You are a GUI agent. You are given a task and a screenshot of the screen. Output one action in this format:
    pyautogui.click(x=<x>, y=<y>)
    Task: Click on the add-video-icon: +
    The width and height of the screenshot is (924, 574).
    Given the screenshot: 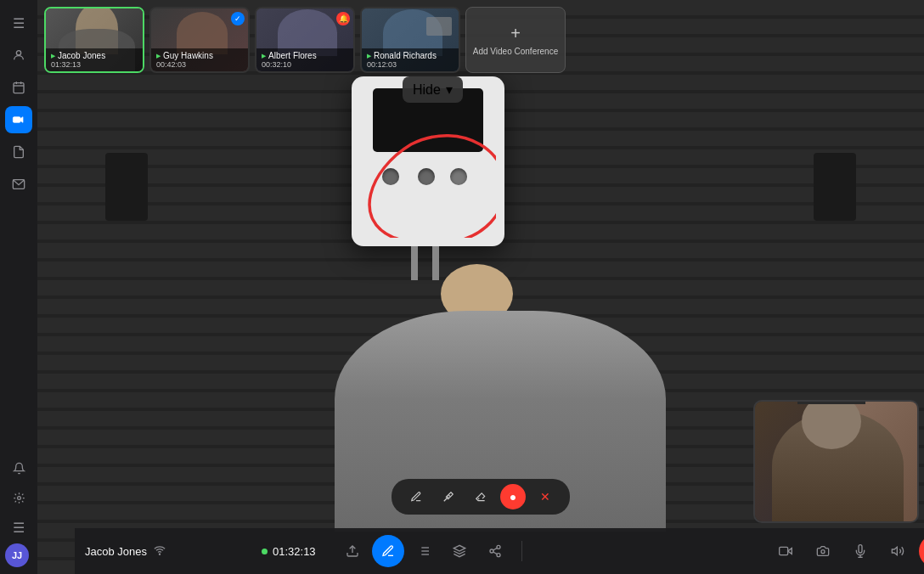 What is the action you would take?
    pyautogui.click(x=516, y=34)
    